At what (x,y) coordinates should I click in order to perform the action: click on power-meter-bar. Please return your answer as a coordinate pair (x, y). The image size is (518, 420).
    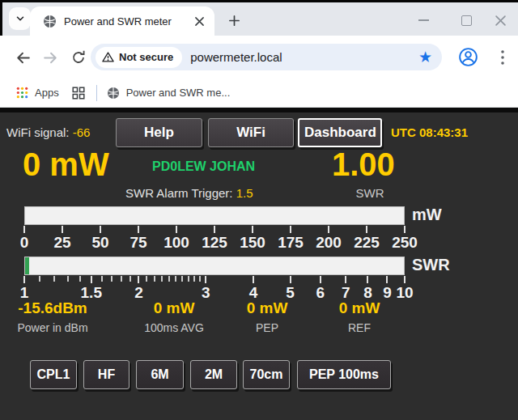
    Looking at the image, I should click on (214, 215).